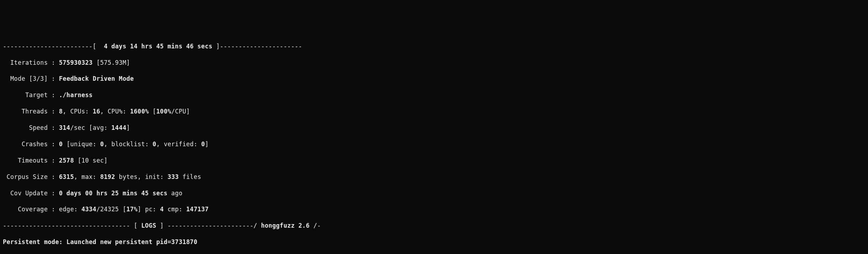 This screenshot has width=868, height=254. I want to click on cmp-value: 147137, so click(197, 209).